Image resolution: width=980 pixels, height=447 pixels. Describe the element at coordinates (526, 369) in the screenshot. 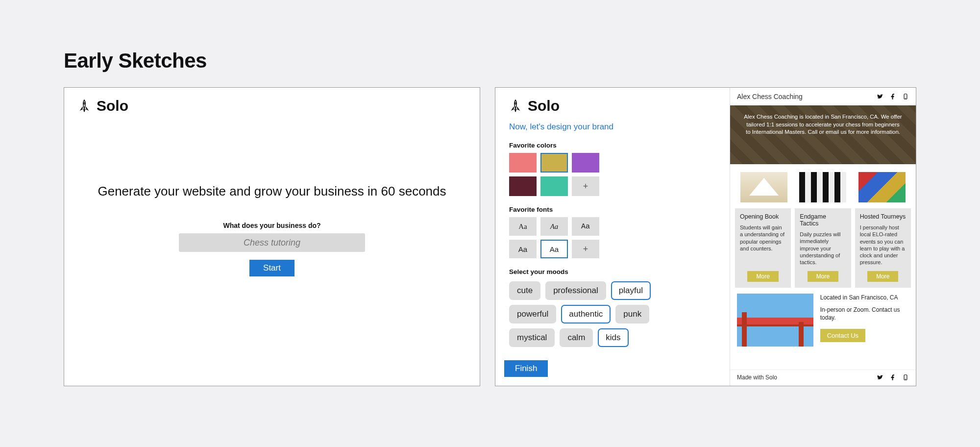

I see `finish-button: Finish` at that location.